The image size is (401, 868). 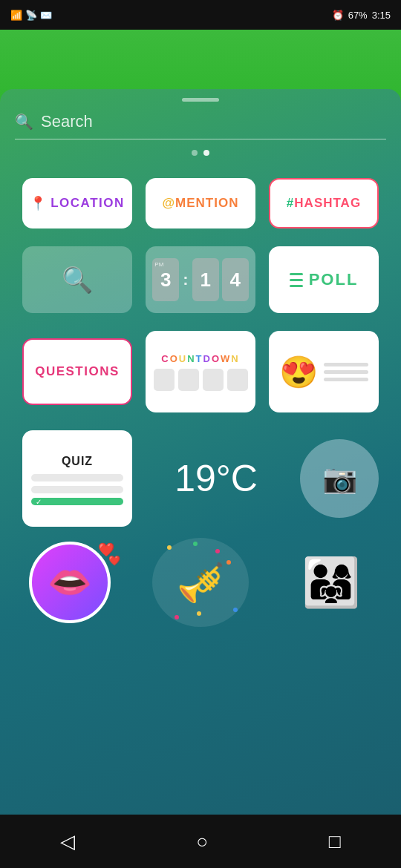 What do you see at coordinates (206, 280) in the screenshot?
I see `clock-seg-min1: 1` at bounding box center [206, 280].